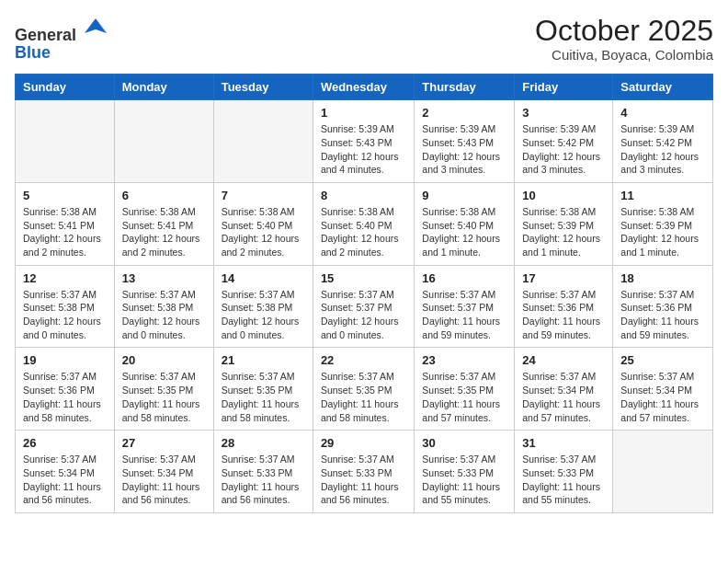  What do you see at coordinates (663, 112) in the screenshot?
I see `day-number: 4` at bounding box center [663, 112].